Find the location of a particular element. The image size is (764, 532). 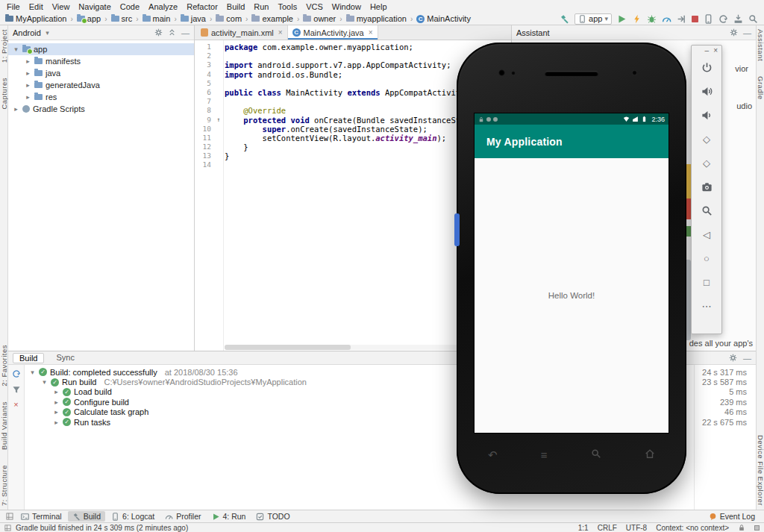

stripe-gradle: Gradle is located at coordinates (760, 88).